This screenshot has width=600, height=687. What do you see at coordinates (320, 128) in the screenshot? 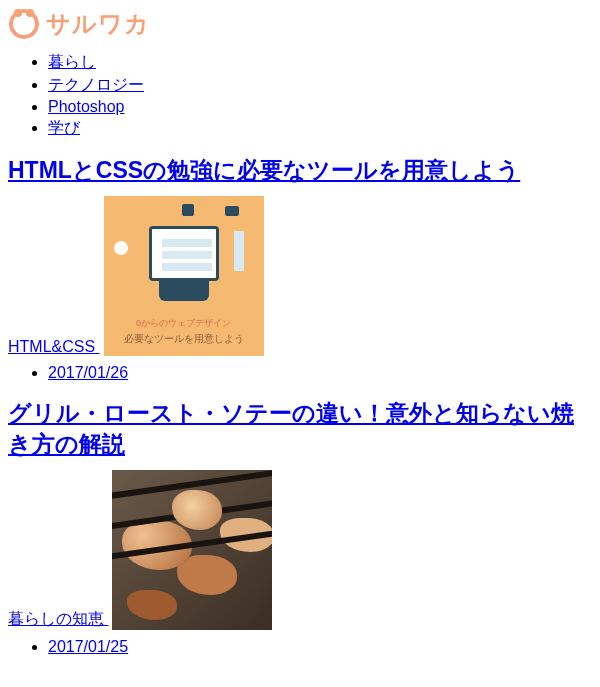
I see `nav-item: 学び` at bounding box center [320, 128].